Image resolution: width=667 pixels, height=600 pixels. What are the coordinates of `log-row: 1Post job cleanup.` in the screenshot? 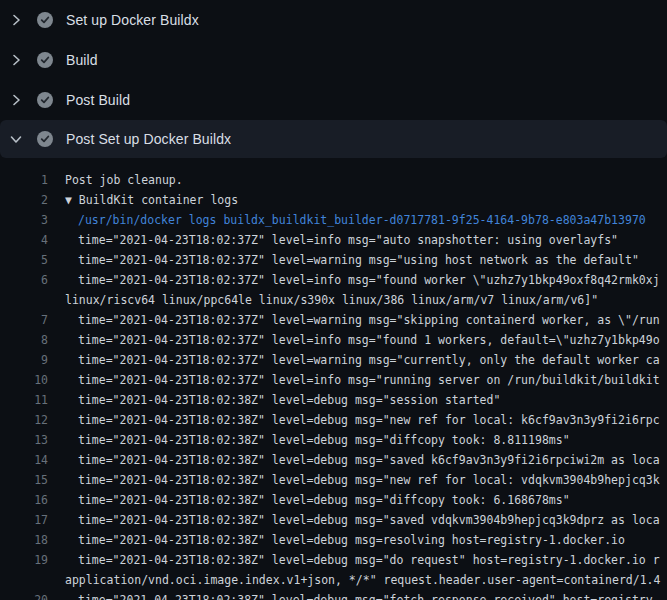 It's located at (334, 180).